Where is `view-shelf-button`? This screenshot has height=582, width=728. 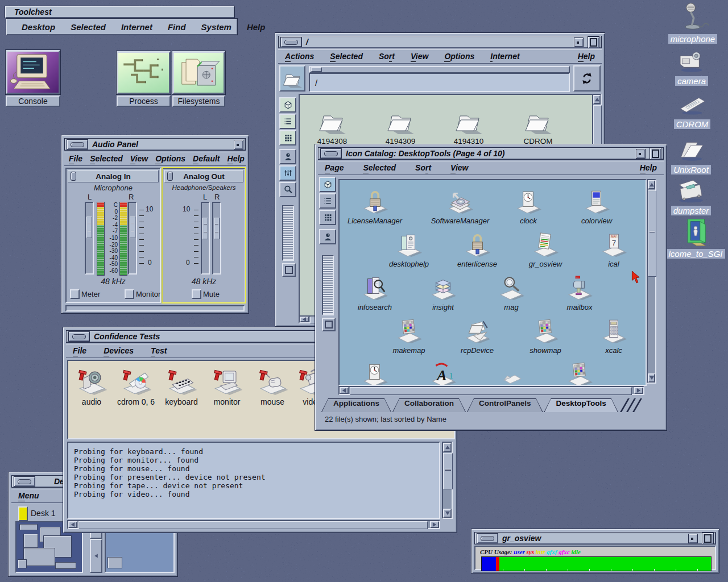
view-shelf-button is located at coordinates (288, 105).